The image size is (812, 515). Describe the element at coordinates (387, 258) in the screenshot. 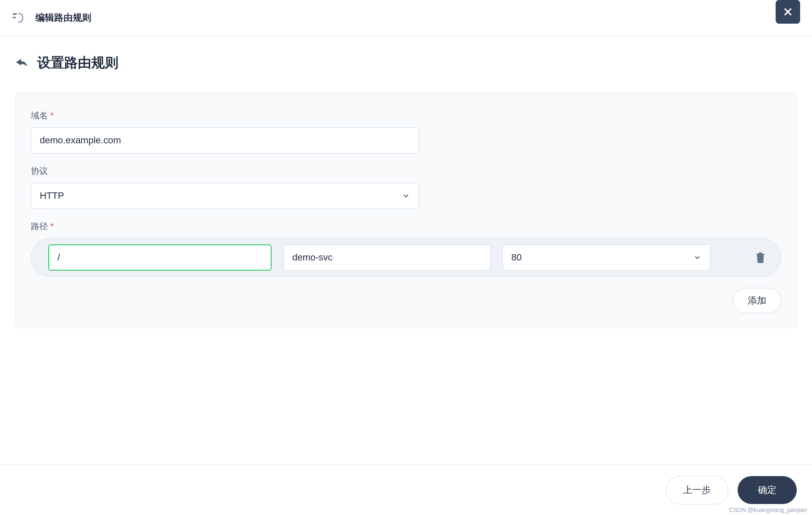

I see `service-input` at that location.